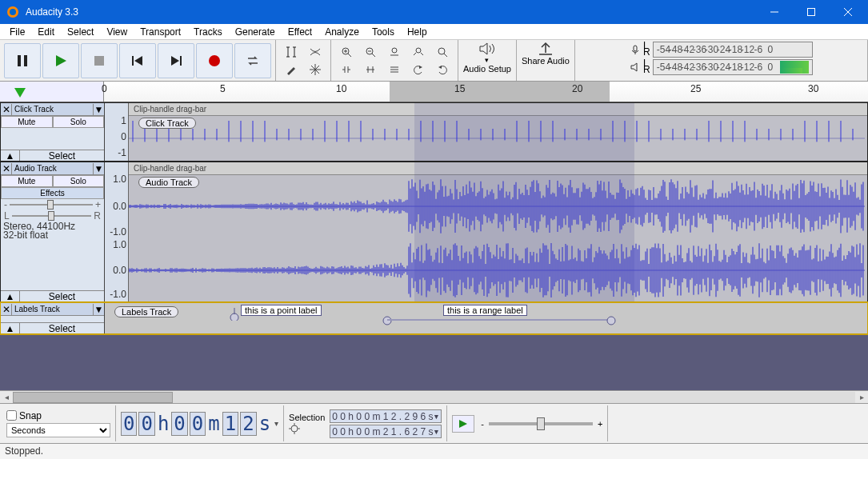 Image resolution: width=868 pixels, height=487 pixels. What do you see at coordinates (80, 32) in the screenshot?
I see `menu-select: Select` at bounding box center [80, 32].